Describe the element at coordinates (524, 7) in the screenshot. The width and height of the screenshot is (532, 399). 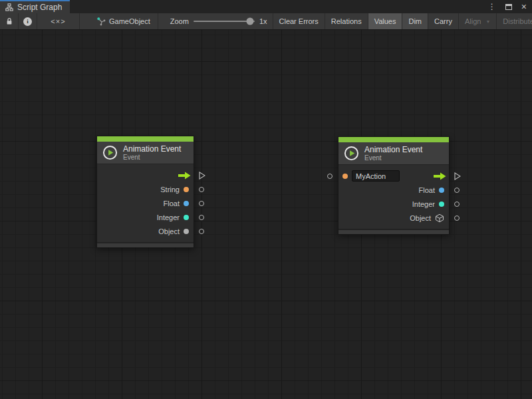
I see `close-icon: ×` at that location.